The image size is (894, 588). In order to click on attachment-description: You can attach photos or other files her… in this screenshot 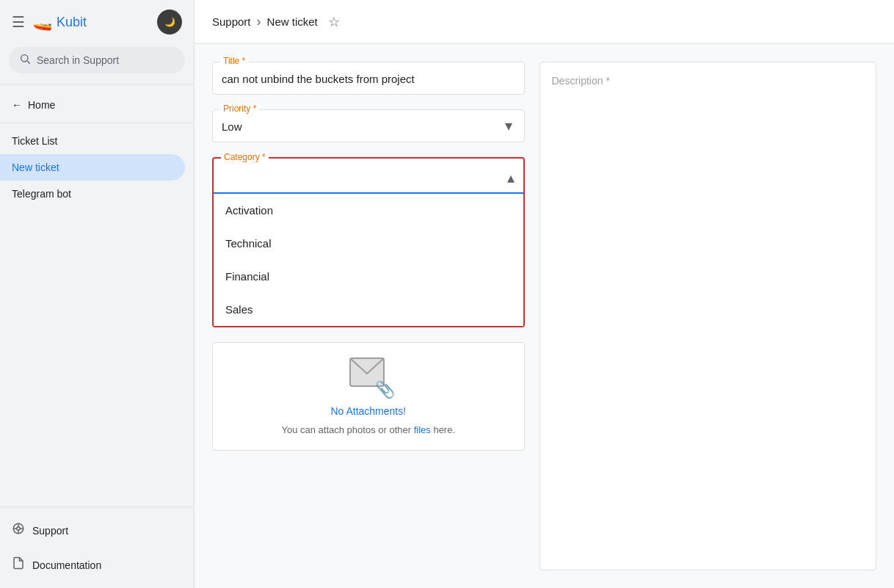, I will do `click(368, 430)`.